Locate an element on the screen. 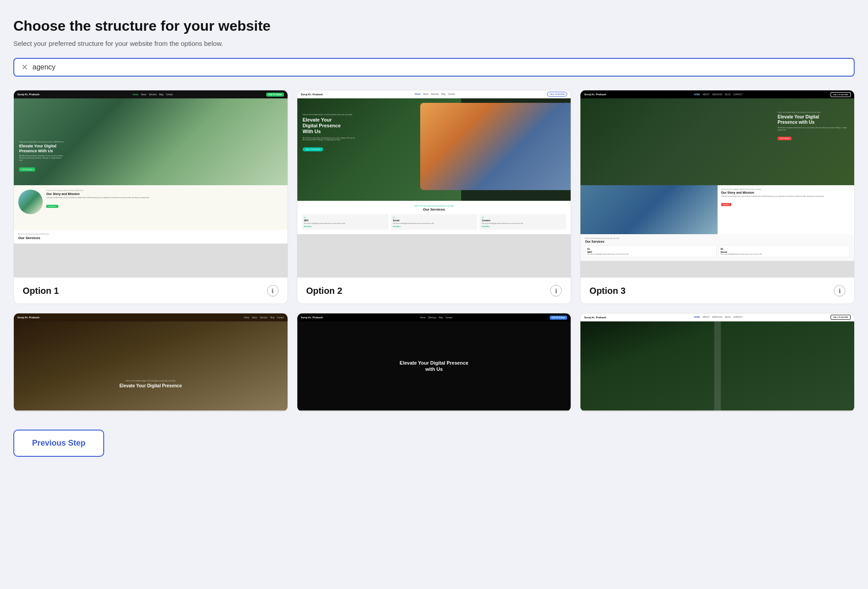  option-2-info-icon: ℹ is located at coordinates (556, 291).